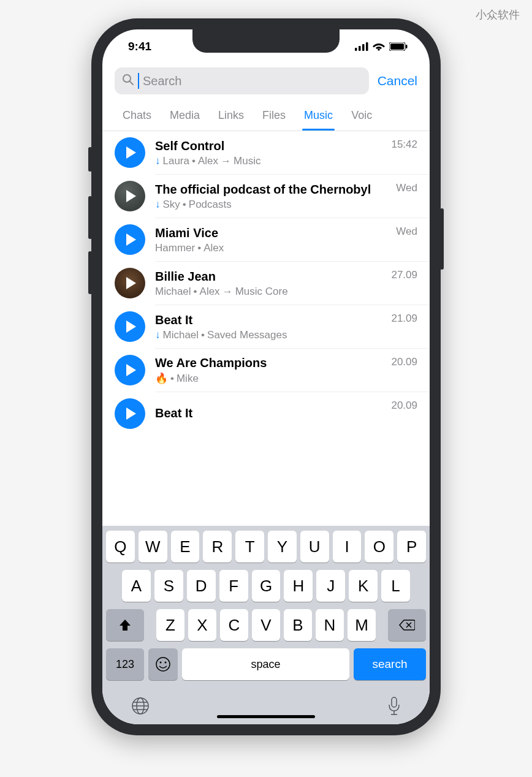 The width and height of the screenshot is (532, 777). Describe the element at coordinates (250, 547) in the screenshot. I see `key-t: T` at that location.